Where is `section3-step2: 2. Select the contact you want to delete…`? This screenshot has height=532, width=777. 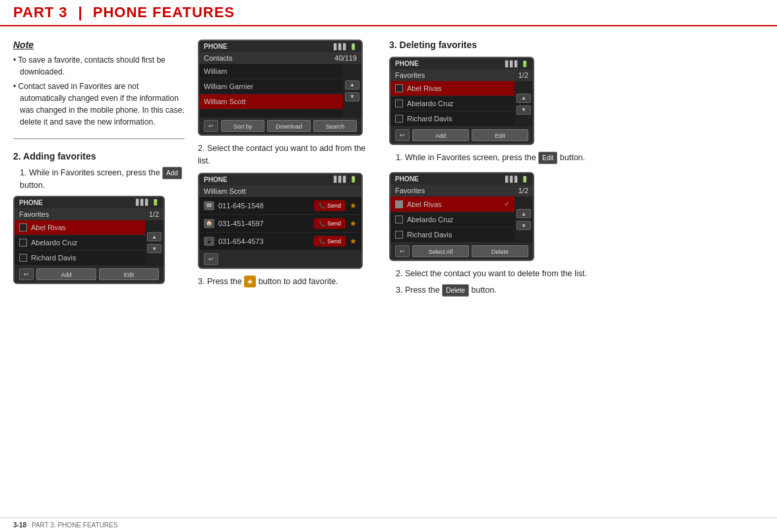 section3-step2: 2. Select the contact you want to delete… is located at coordinates (576, 274).